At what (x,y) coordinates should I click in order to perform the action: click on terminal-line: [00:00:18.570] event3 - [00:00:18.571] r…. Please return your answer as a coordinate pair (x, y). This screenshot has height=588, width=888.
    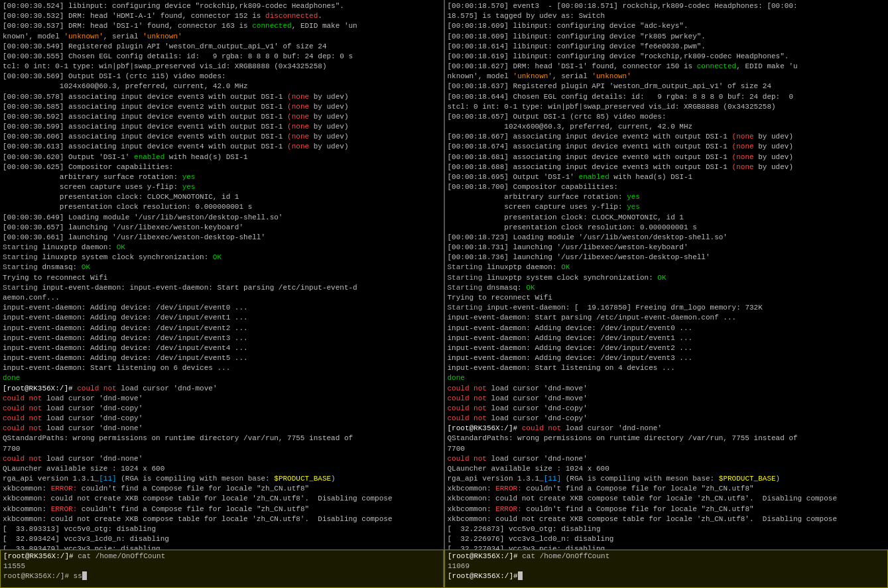
    Looking at the image, I should click on (667, 7).